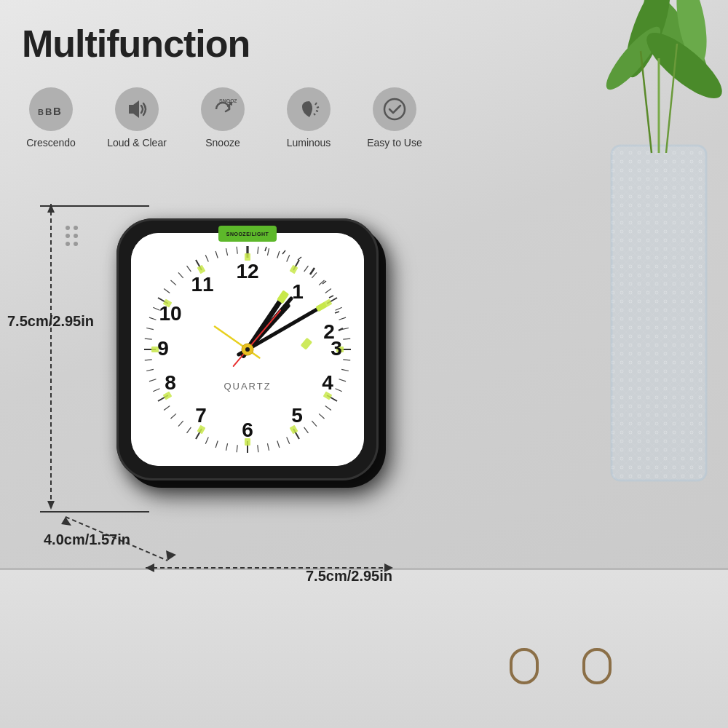  What do you see at coordinates (309, 118) in the screenshot?
I see `feature-luminous: Luminous` at bounding box center [309, 118].